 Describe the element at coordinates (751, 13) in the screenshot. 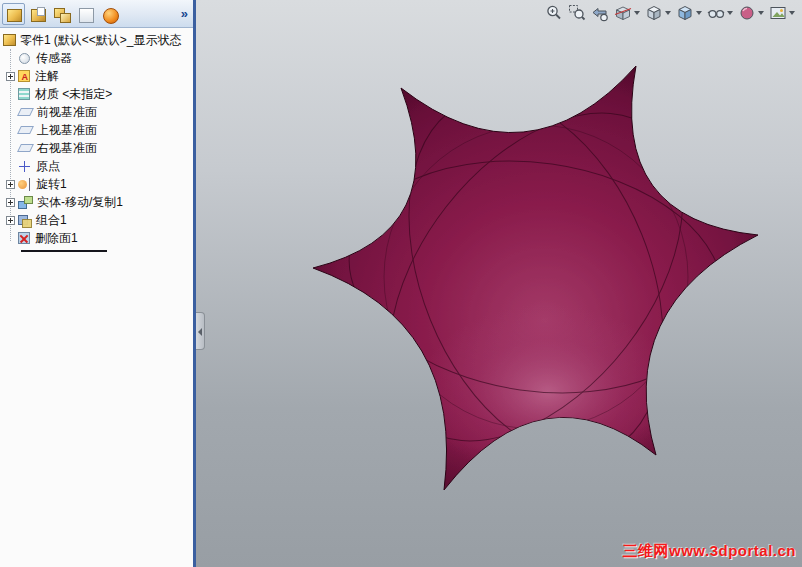

I see `appearance-icon` at that location.